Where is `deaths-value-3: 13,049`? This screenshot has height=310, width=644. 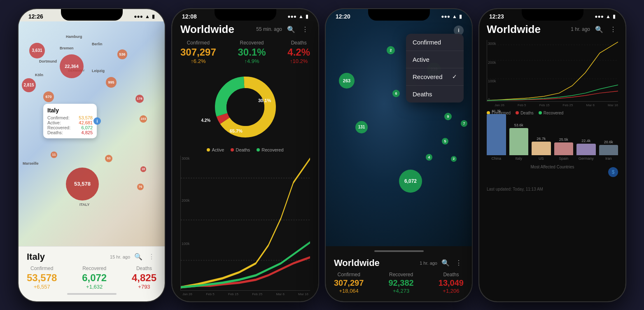
deaths-value-3: 13,049 is located at coordinates (451, 283).